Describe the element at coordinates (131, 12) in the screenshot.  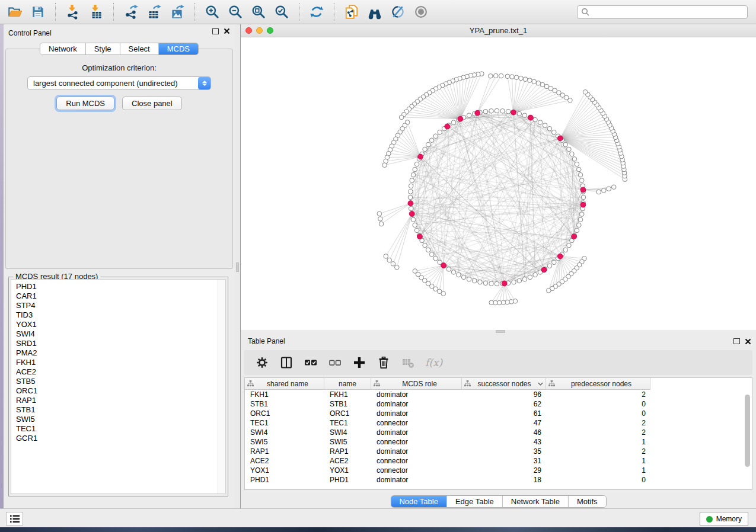
I see `export-network-icon` at that location.